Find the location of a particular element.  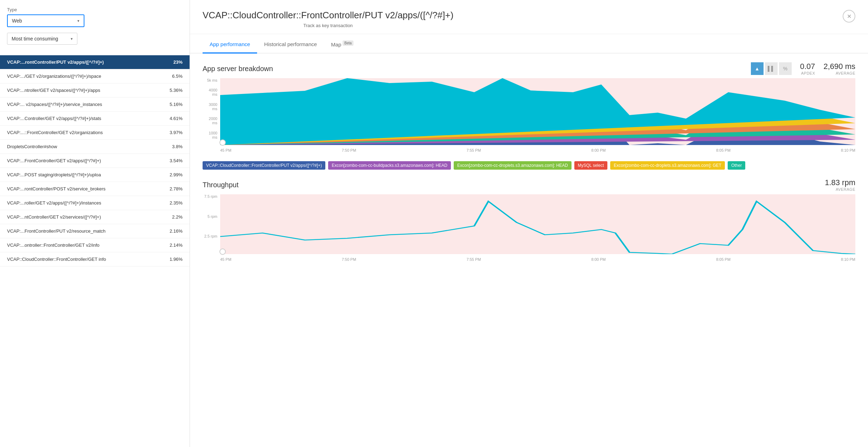

tx-pct: 3.54% is located at coordinates (176, 160).